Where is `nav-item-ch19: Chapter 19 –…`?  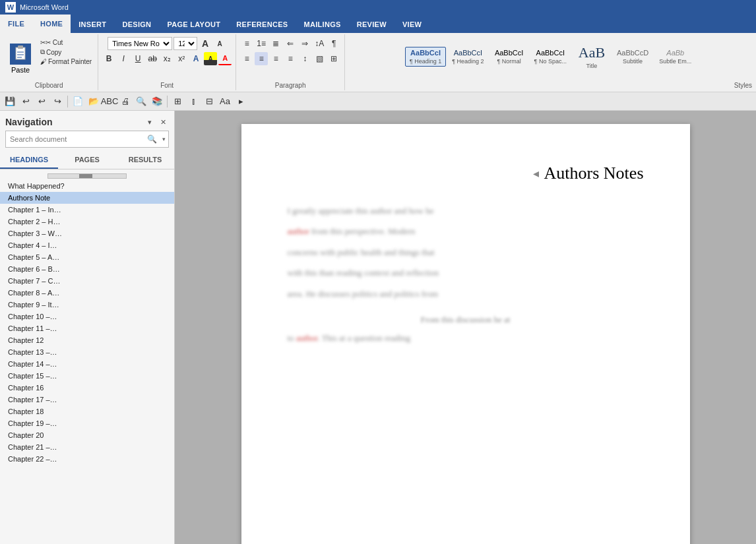 nav-item-ch19: Chapter 19 –… is located at coordinates (87, 423).